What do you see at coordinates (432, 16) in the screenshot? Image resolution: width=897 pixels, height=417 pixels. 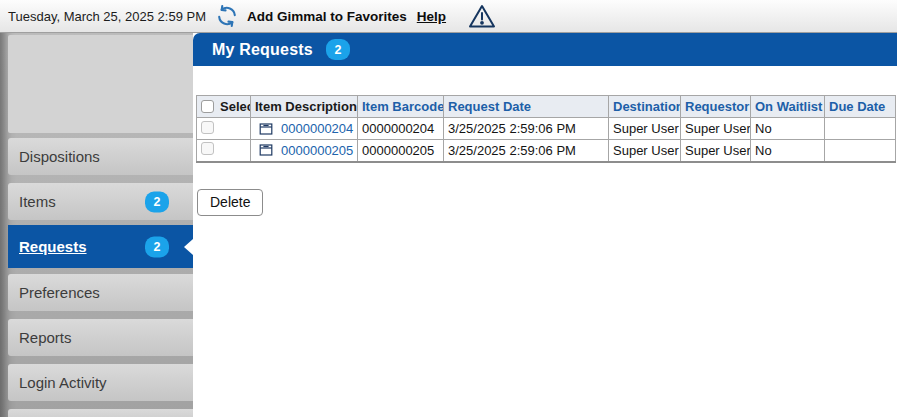 I see `help-link: Help` at bounding box center [432, 16].